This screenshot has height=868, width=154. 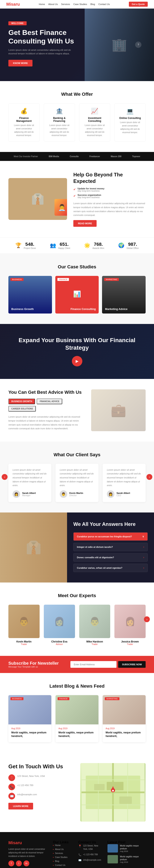 What do you see at coordinates (77, 596) in the screenshot?
I see `team-title: Meet Our Experts` at bounding box center [77, 596].